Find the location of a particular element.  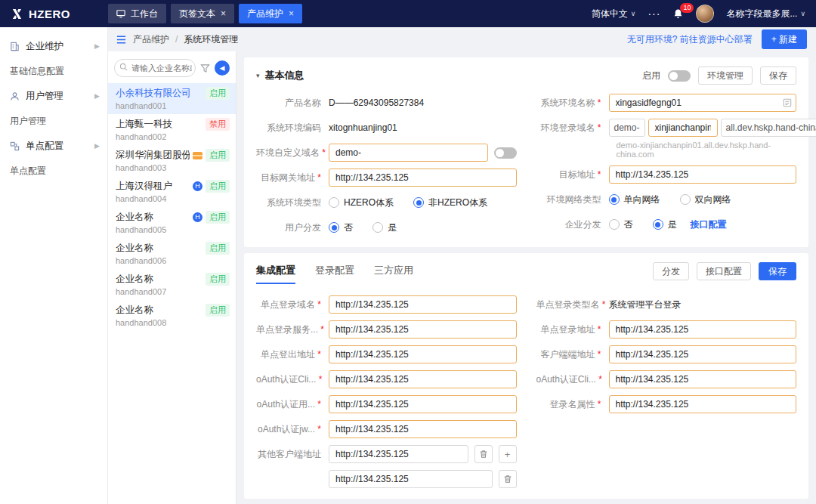

field-label: 单点登录服务... is located at coordinates (292, 329).